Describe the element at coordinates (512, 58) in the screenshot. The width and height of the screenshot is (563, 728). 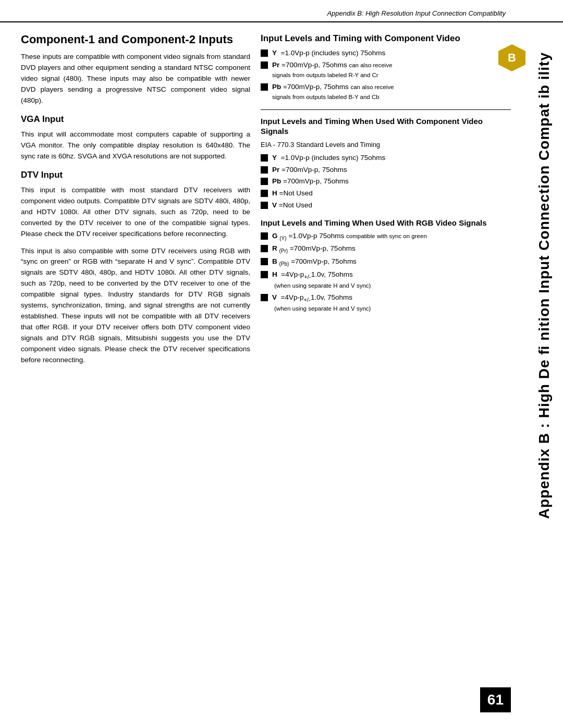
I see `badge-letter: B` at that location.